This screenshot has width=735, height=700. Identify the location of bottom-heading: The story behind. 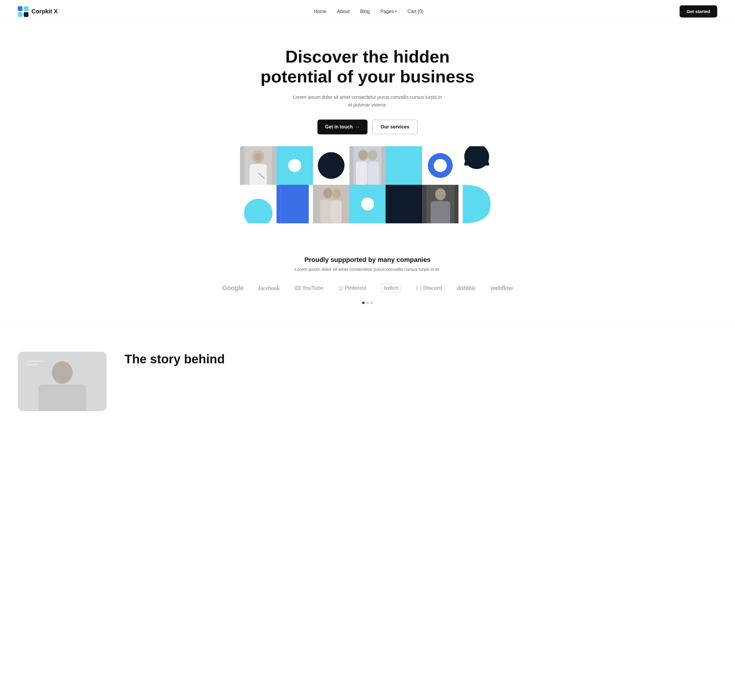
(175, 359).